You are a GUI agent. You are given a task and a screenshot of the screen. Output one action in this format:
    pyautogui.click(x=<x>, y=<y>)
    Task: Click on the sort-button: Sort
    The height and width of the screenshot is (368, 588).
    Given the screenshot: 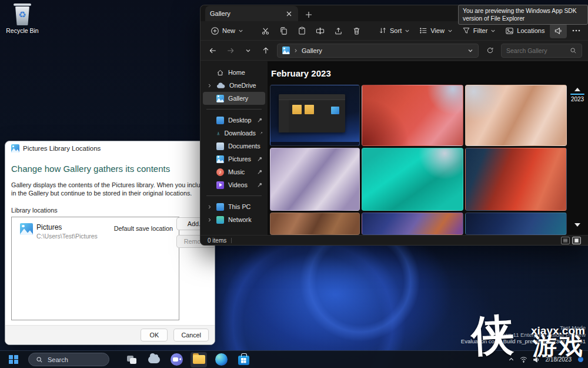 What is the action you would take?
    pyautogui.click(x=394, y=31)
    